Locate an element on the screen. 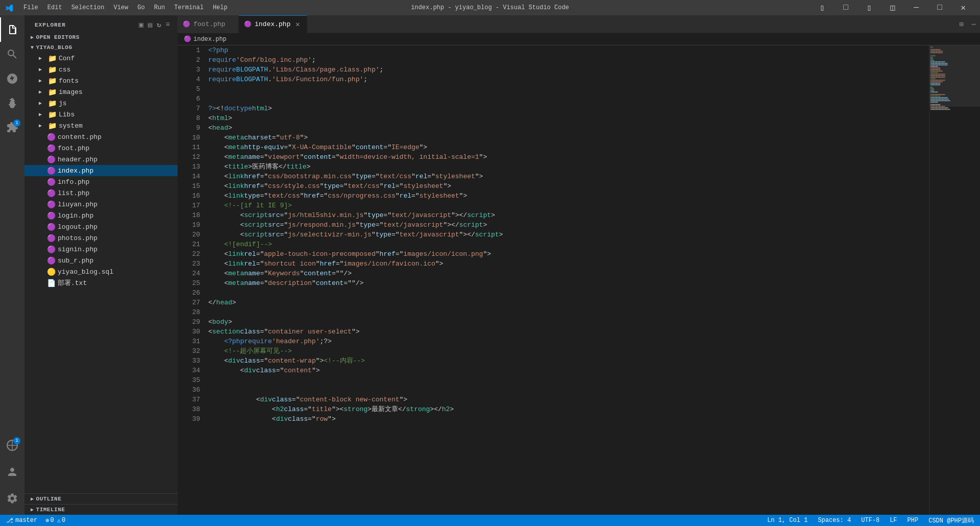 This screenshot has height=526, width=980. tab-close-button: ✕ is located at coordinates (298, 25).